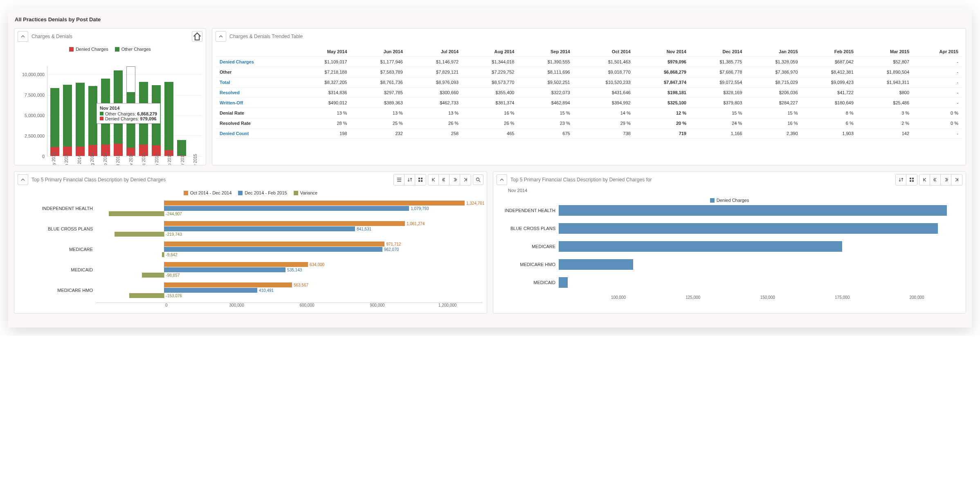 Image resolution: width=980 pixels, height=488 pixels. Describe the element at coordinates (528, 264) in the screenshot. I see `category-label: MEDICARE HMO` at that location.